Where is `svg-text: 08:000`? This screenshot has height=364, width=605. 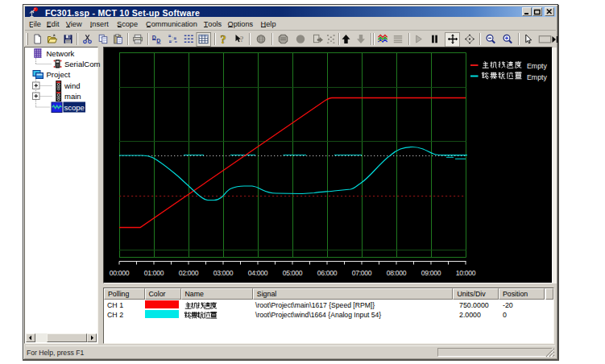
svg-text: 08:000 is located at coordinates (396, 273).